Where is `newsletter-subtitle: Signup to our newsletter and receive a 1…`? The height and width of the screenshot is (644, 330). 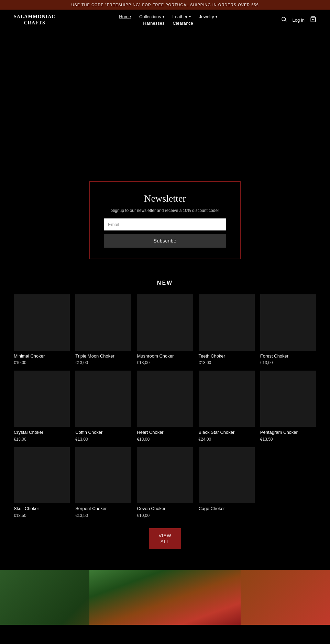
newsletter-subtitle: Signup to our newsletter and receive a 1… is located at coordinates (165, 211).